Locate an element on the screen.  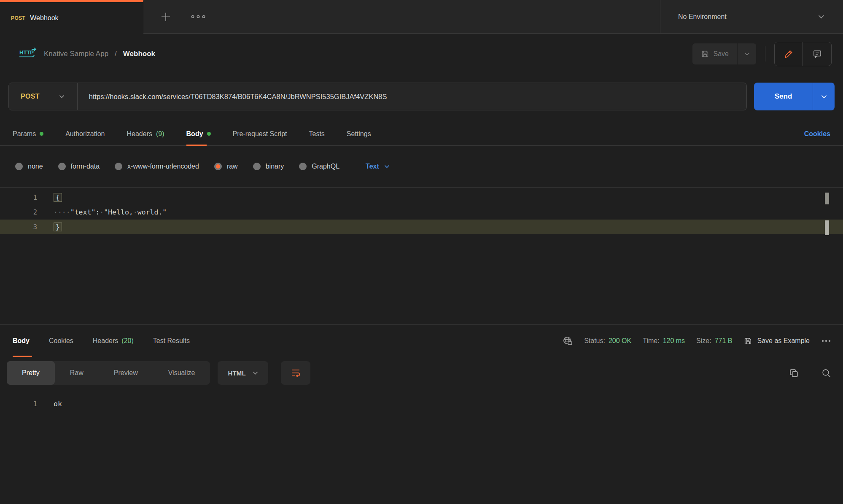
radio-urlencoded-icon is located at coordinates (119, 166).